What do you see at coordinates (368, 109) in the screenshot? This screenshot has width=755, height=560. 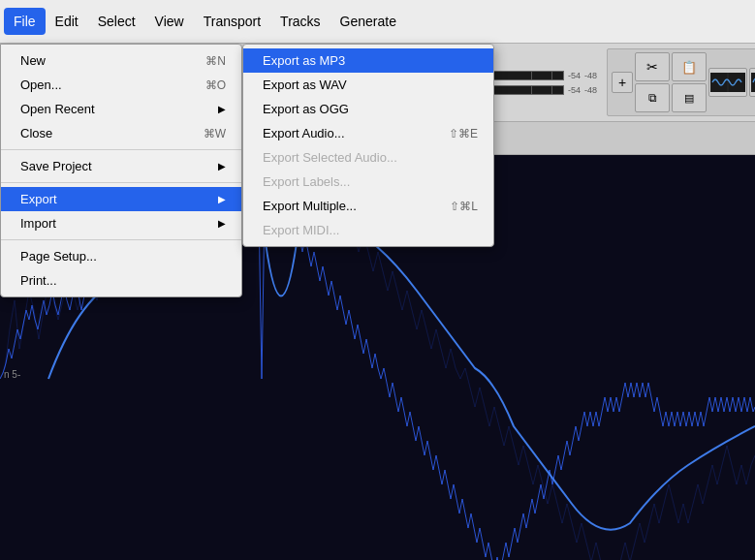 I see `menu-entry-export-ogg: Export as OGG` at bounding box center [368, 109].